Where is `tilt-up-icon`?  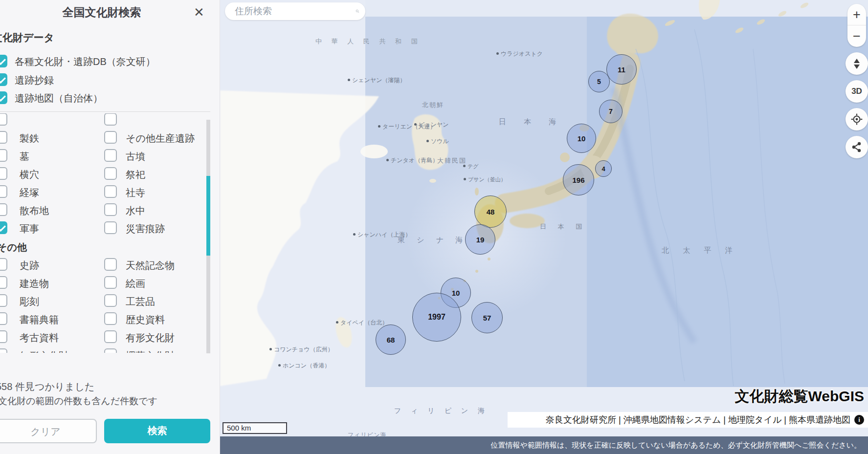
tilt-up-icon is located at coordinates (857, 61).